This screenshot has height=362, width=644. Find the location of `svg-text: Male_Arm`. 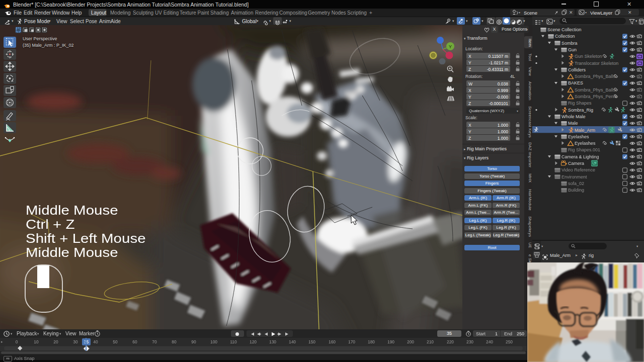

svg-text: Male_Arm is located at coordinates (585, 130).